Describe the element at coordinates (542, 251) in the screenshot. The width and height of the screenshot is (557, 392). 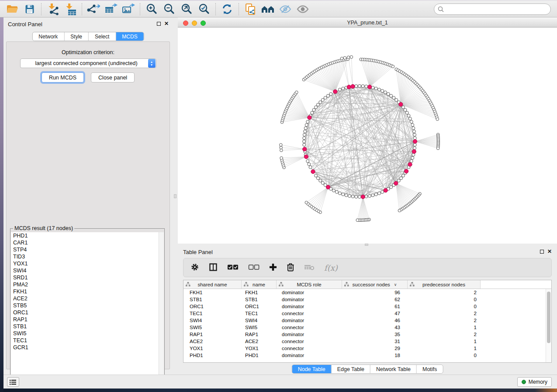
I see `float-panel-icon` at that location.